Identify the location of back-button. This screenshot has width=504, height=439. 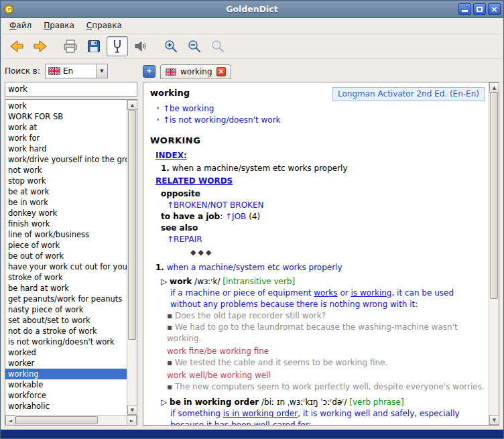
(17, 46).